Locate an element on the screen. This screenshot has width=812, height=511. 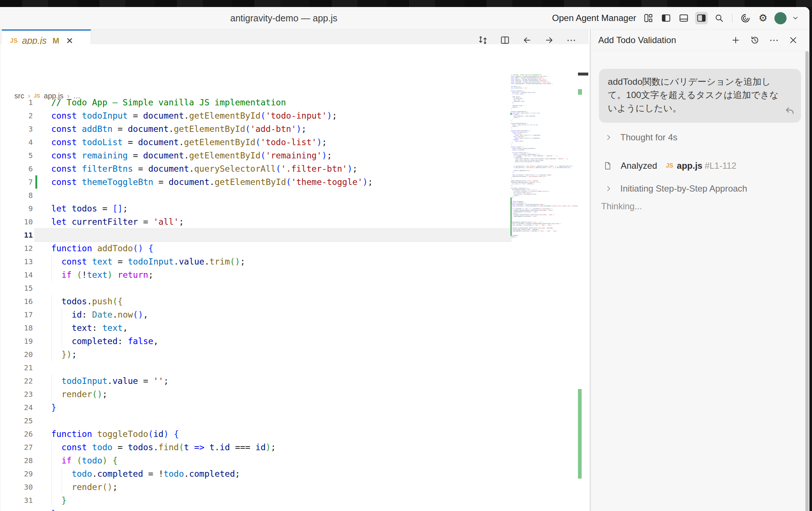
line-number: 21 is located at coordinates (17, 368).